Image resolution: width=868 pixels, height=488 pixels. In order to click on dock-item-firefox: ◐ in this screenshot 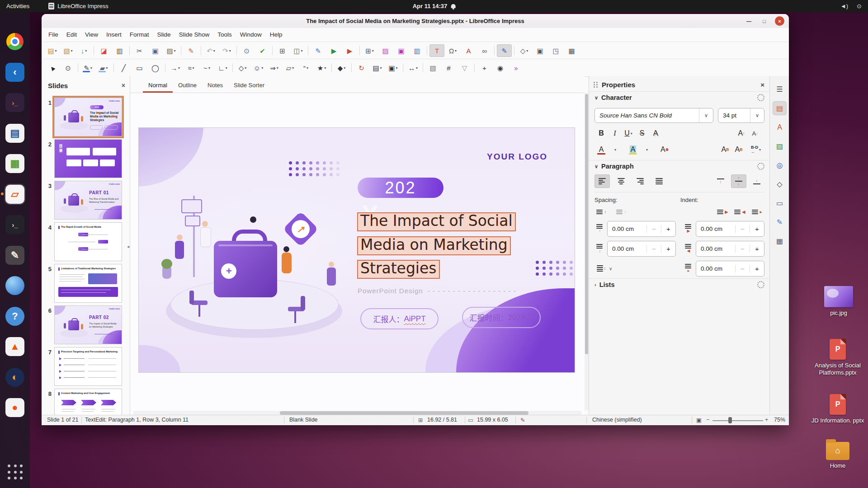, I will do `click(15, 377)`.